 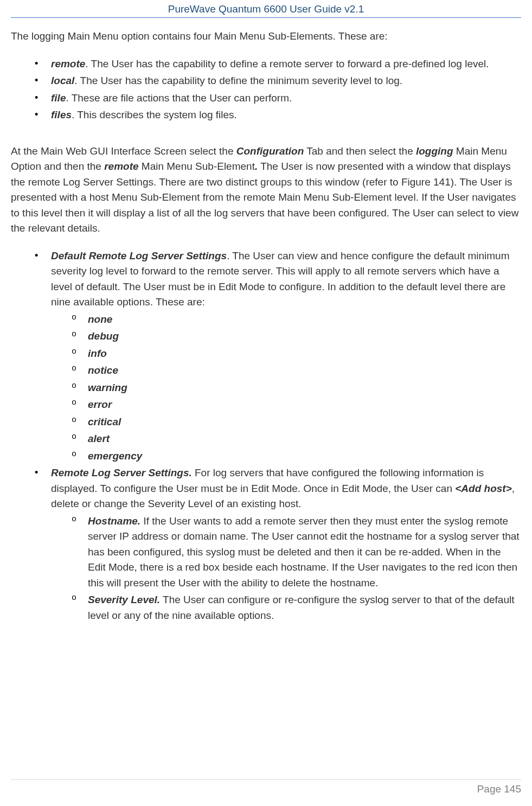 I want to click on option-notice: notice, so click(x=103, y=370).